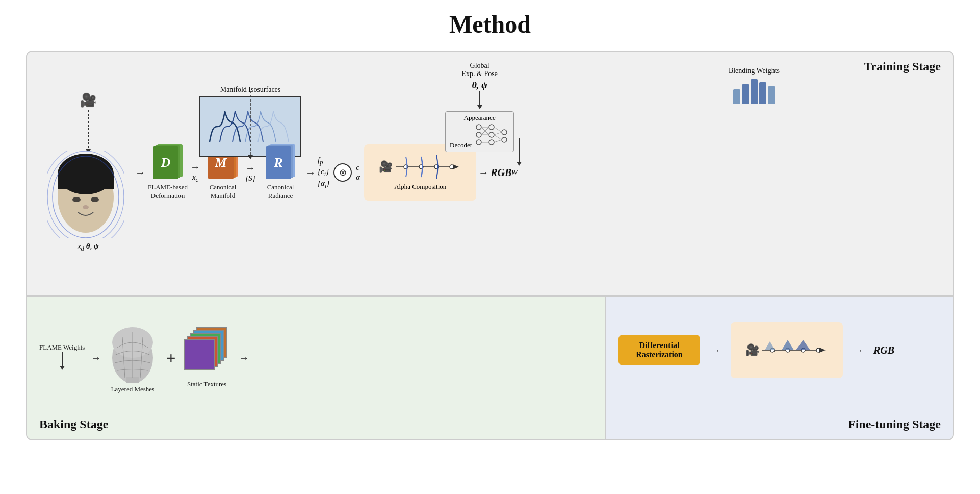 This screenshot has width=980, height=494. Describe the element at coordinates (88, 100) in the screenshot. I see `camera-icon: 🎥` at that location.